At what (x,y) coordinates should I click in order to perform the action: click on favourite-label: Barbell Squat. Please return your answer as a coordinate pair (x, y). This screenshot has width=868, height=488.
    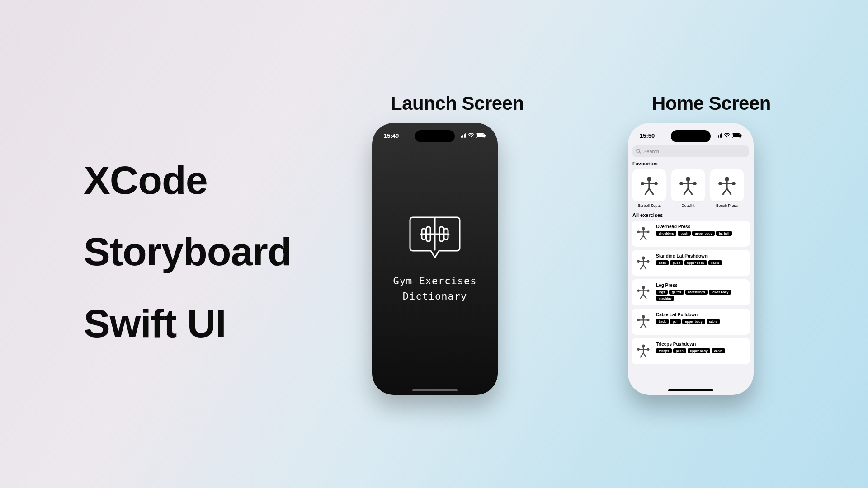
    Looking at the image, I should click on (649, 206).